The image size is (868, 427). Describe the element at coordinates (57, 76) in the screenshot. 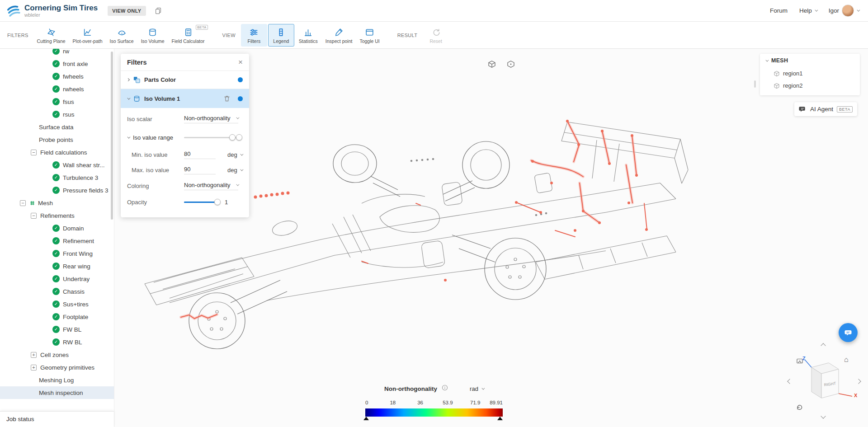

I see `tree-item: fwheels` at that location.